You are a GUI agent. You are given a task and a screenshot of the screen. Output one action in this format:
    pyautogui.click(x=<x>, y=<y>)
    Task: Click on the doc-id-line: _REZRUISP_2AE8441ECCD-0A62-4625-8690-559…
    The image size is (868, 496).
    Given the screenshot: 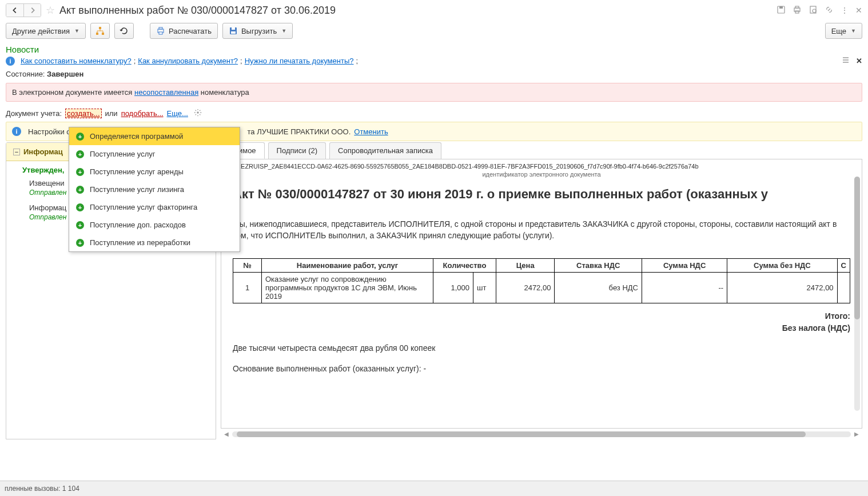 What is the action you would take?
    pyautogui.click(x=541, y=166)
    